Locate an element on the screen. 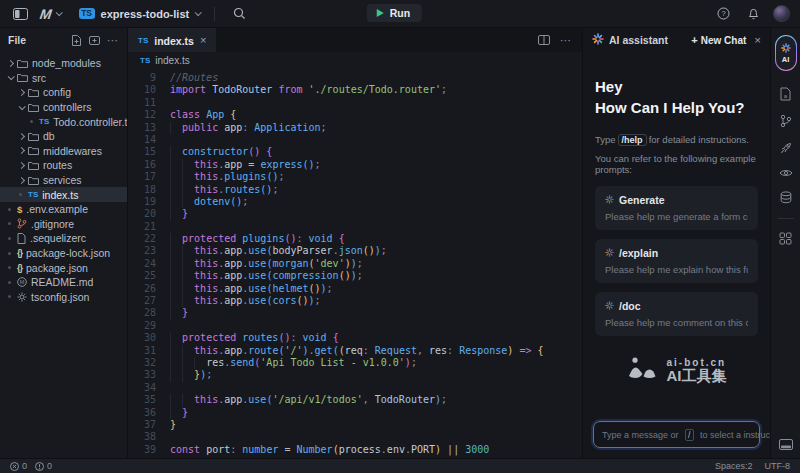 The image size is (800, 473). preview-eye-icon is located at coordinates (786, 173).